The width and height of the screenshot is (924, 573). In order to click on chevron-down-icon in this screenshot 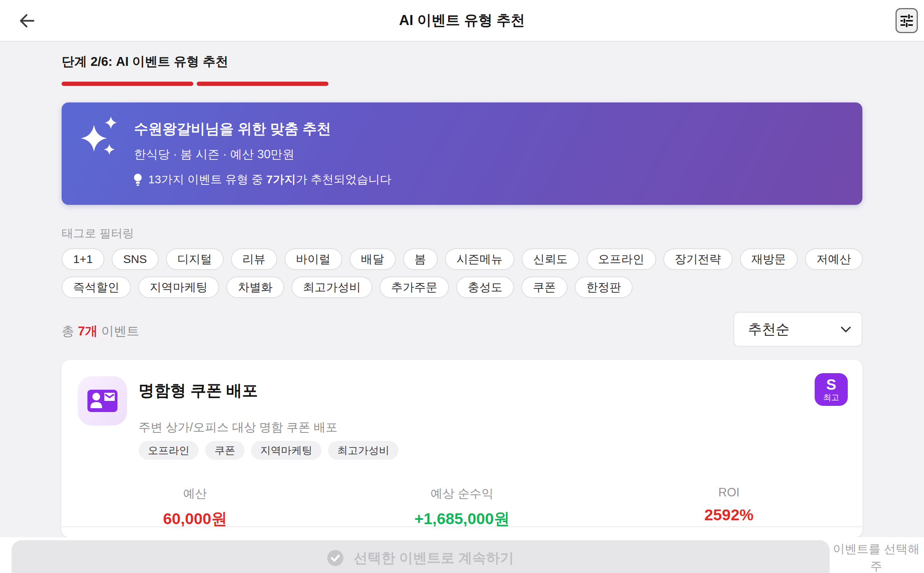, I will do `click(846, 330)`.